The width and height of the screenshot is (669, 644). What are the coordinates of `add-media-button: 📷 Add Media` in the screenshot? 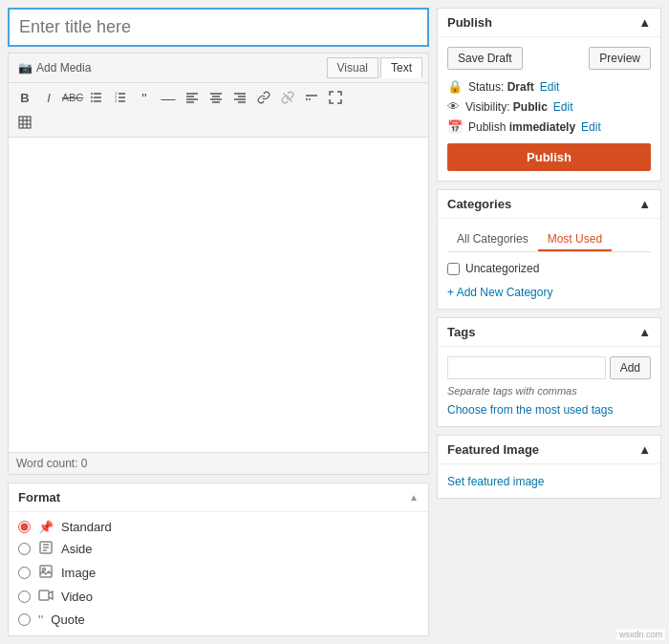 It's located at (54, 68).